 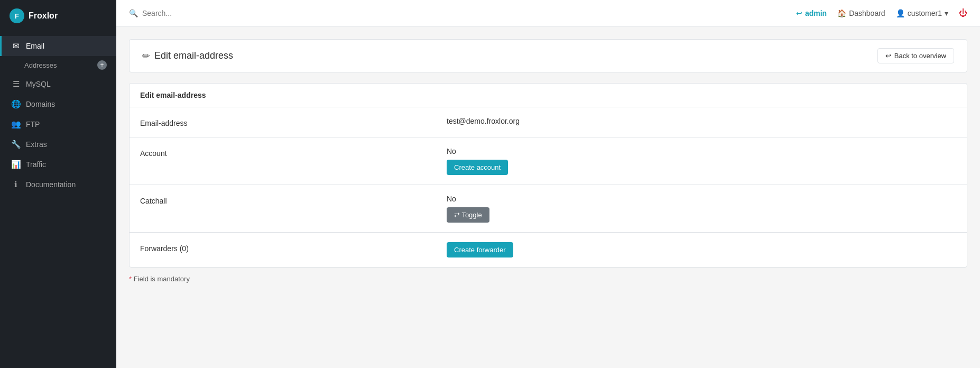 I want to click on back-to-overview-button: ↩ Back to overview, so click(x=916, y=56).